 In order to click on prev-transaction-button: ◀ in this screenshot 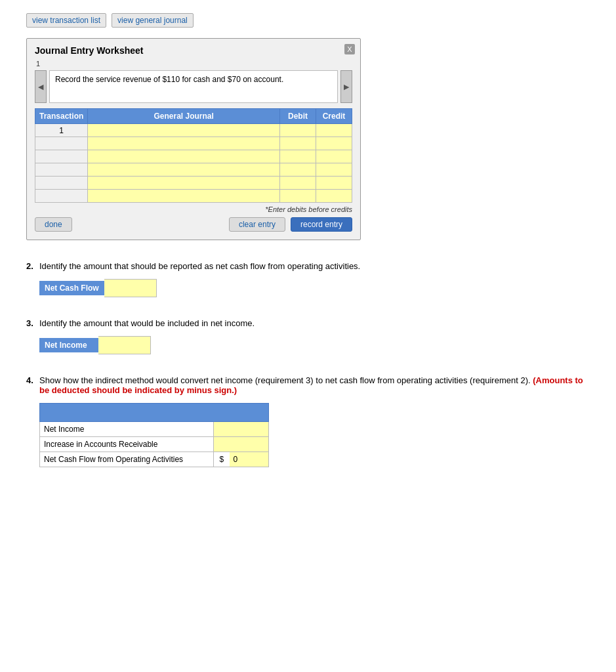, I will do `click(41, 87)`.